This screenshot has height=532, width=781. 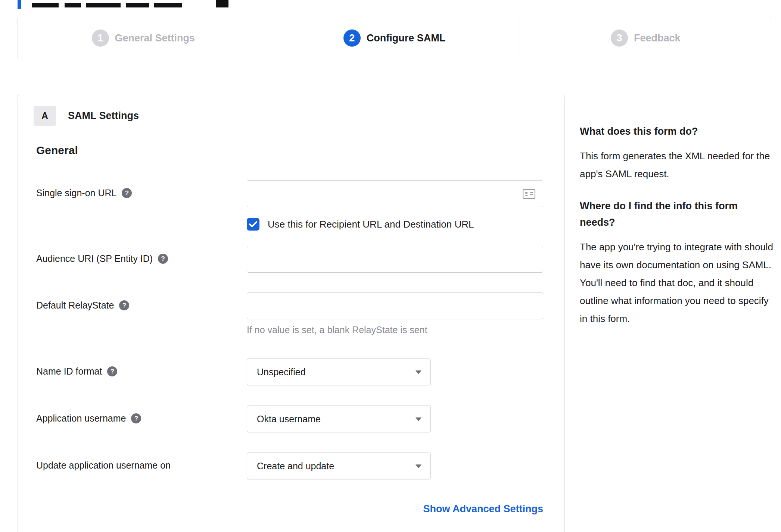 What do you see at coordinates (395, 306) in the screenshot?
I see `relay-state-input` at bounding box center [395, 306].